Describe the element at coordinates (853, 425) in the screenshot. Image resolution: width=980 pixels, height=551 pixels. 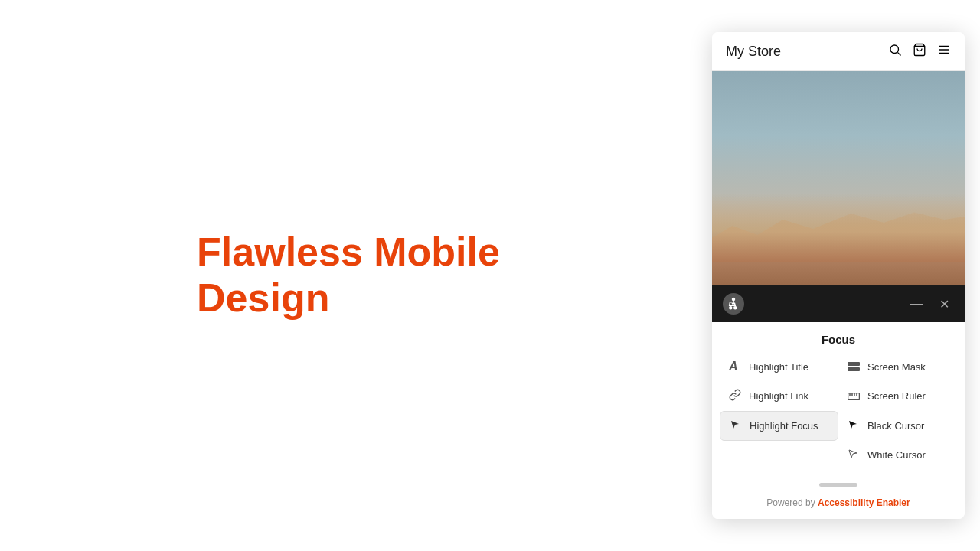
I see `black-cursor-svg` at that location.